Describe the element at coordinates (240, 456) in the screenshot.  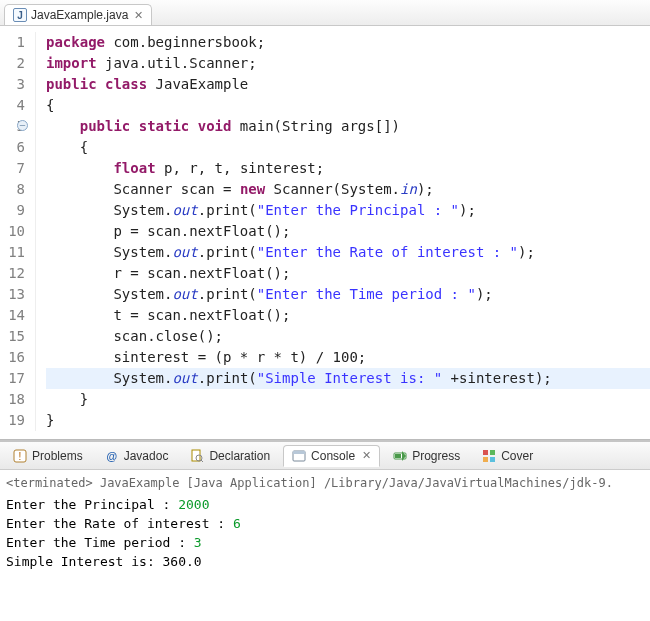
I see `tab-label: Declaration` at that location.